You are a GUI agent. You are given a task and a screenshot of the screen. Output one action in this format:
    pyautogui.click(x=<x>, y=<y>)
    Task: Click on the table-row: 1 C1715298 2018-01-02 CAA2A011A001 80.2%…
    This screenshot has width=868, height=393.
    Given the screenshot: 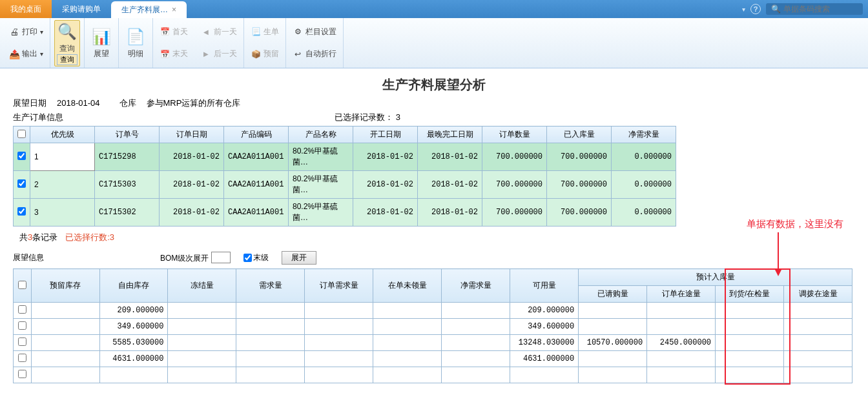 What is the action you would take?
    pyautogui.click(x=345, y=157)
    